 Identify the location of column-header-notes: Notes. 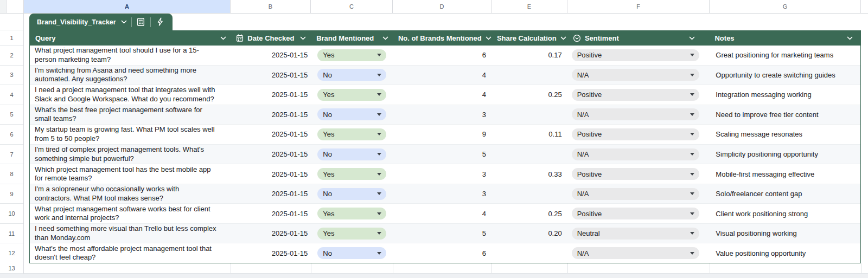
(784, 38).